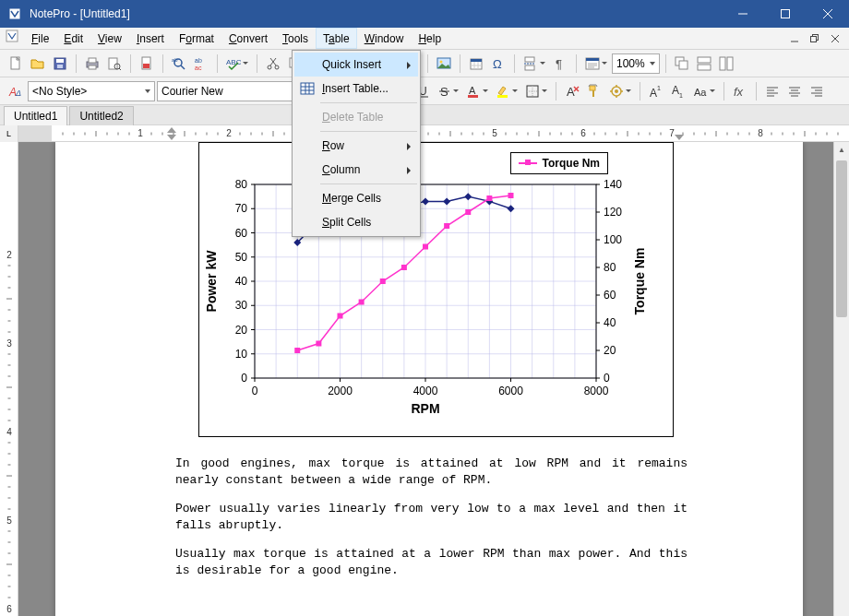 The width and height of the screenshot is (849, 616). Describe the element at coordinates (430, 39) in the screenshot. I see `menu-help: Help` at that location.